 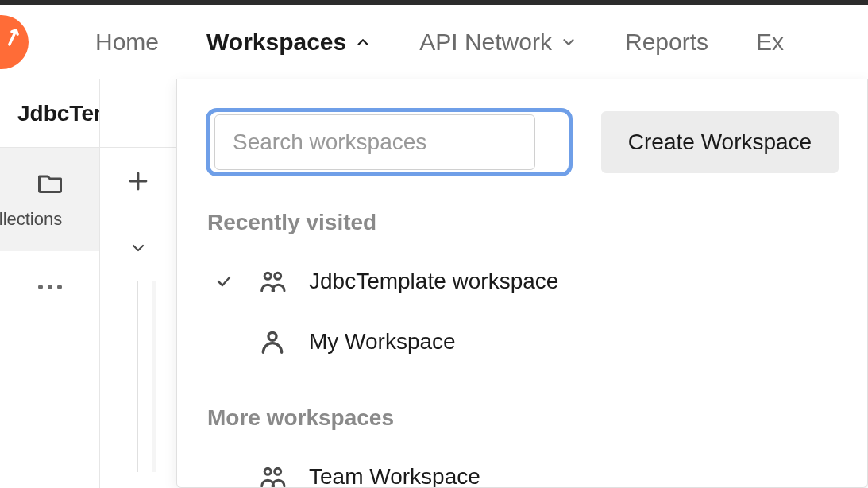 I want to click on nav-explore-label: Ex, so click(x=770, y=42).